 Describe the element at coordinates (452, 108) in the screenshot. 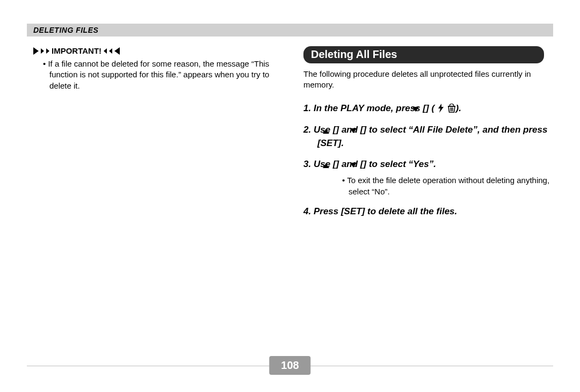

I see `trash-icon` at that location.